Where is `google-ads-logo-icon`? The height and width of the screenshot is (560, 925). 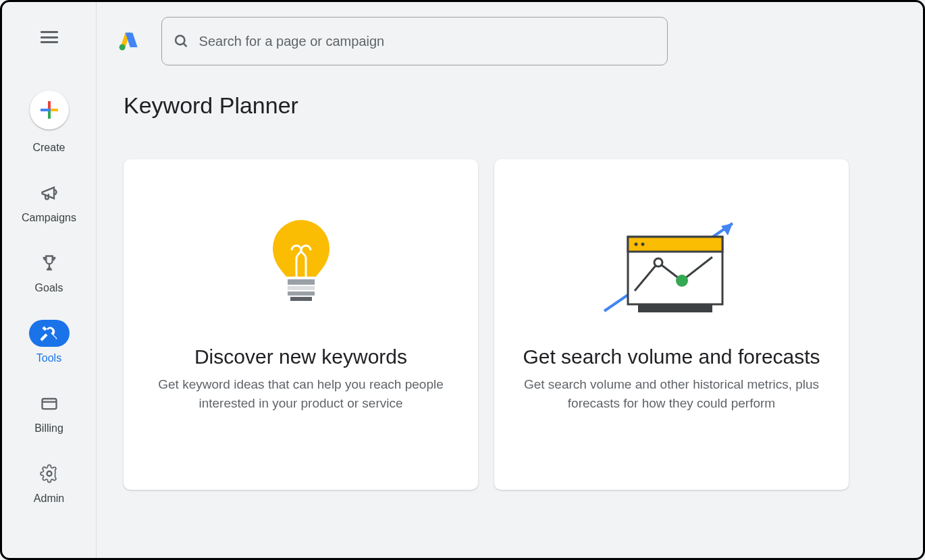 google-ads-logo-icon is located at coordinates (129, 41).